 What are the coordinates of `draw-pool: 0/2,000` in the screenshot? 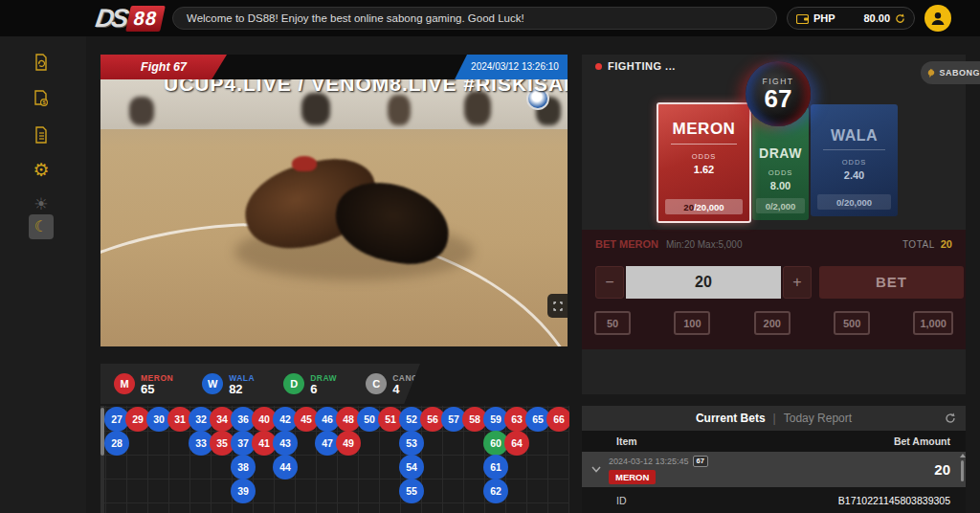 It's located at (780, 206).